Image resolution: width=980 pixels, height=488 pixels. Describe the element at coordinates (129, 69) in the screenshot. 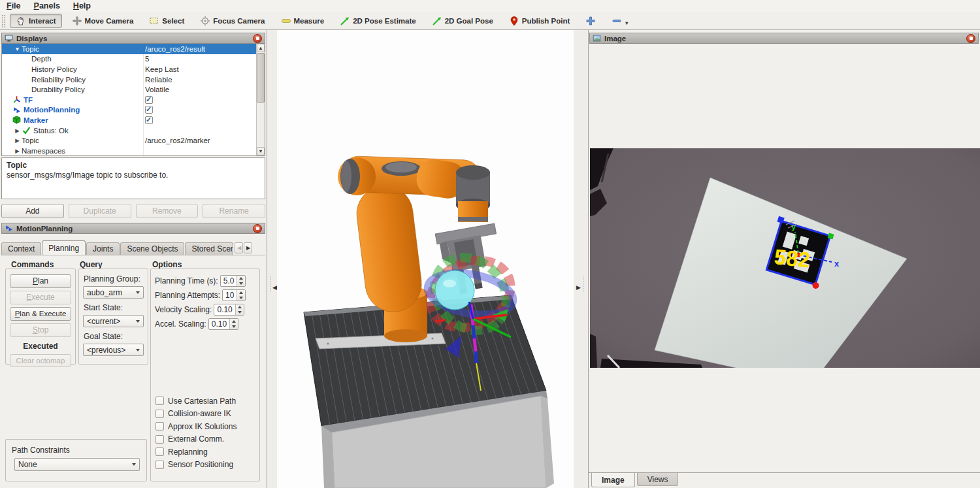

I see `tree-row-history-policy: History PolicyKeep Last` at that location.